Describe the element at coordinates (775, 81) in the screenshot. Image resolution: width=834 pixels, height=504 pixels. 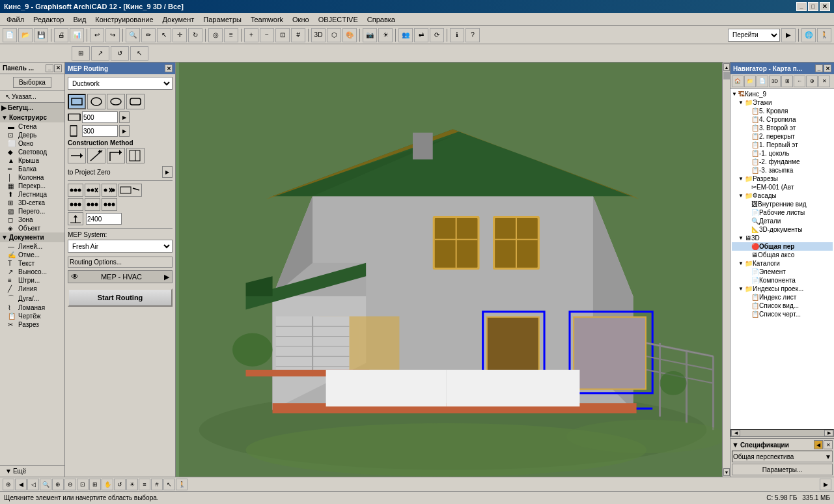
I see `nav-3d-btn: 3D` at that location.